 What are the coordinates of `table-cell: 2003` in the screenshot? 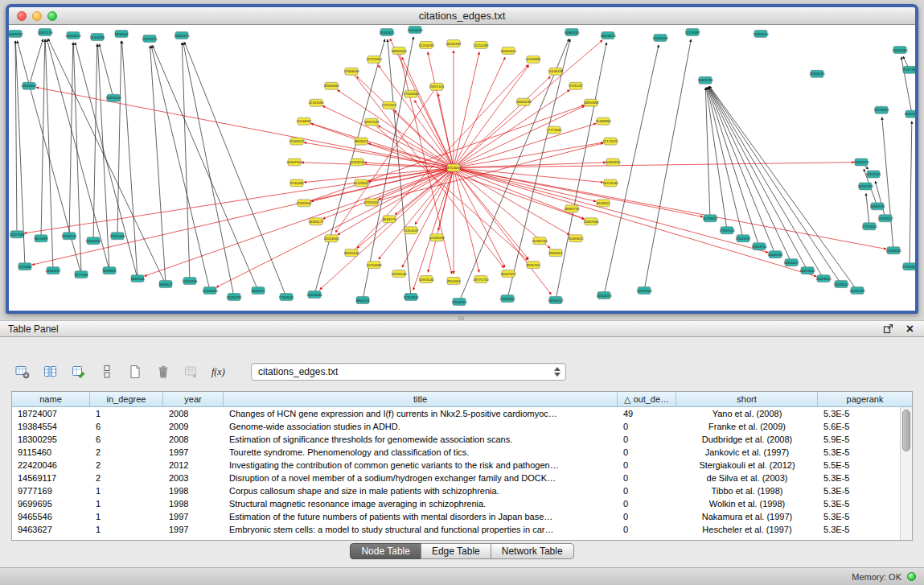 It's located at (193, 478).